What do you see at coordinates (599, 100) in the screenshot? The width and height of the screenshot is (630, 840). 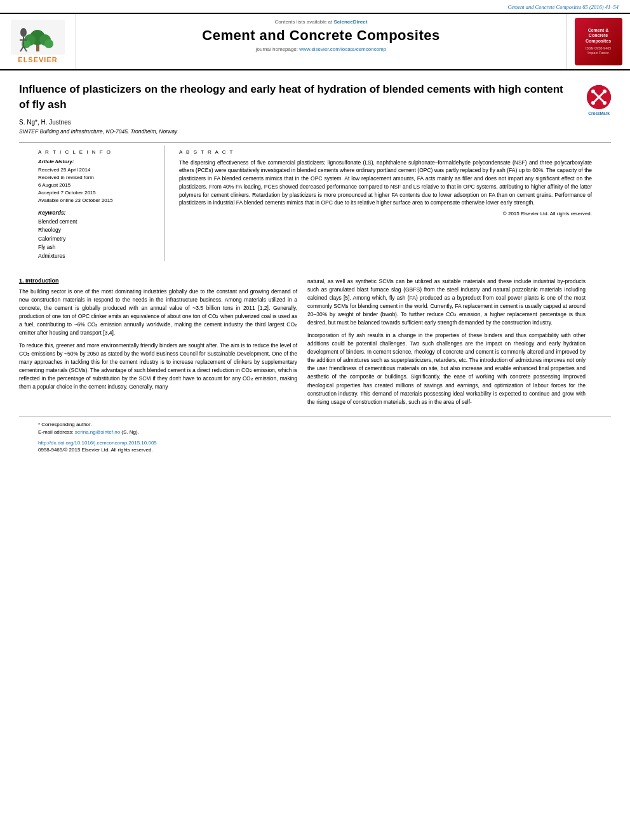 I see `crossmark-badge: CrossMark` at bounding box center [599, 100].